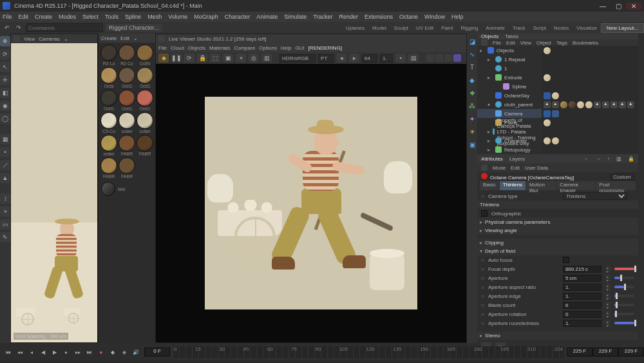  I want to click on tab-objects: Objects, so click(489, 36).